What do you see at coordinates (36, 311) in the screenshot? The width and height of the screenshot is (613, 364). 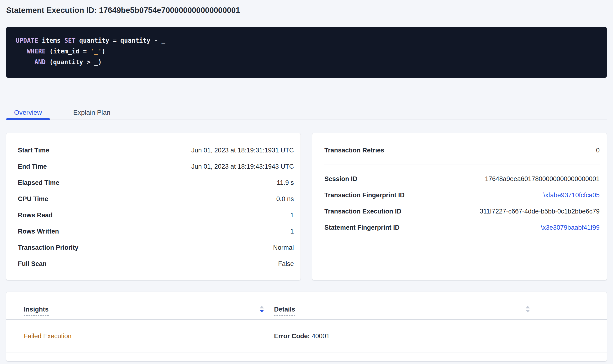 I see `insights-column-label: Insights` at bounding box center [36, 311].